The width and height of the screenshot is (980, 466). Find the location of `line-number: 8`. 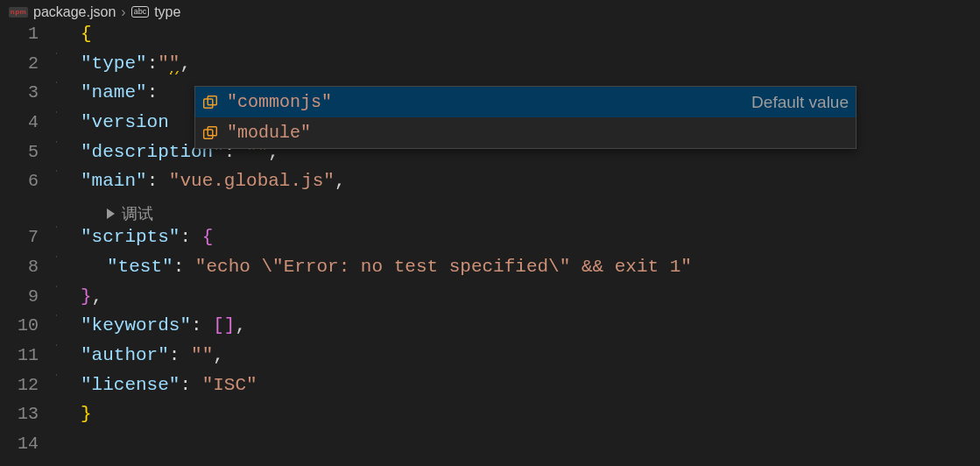

line-number: 8 is located at coordinates (27, 266).